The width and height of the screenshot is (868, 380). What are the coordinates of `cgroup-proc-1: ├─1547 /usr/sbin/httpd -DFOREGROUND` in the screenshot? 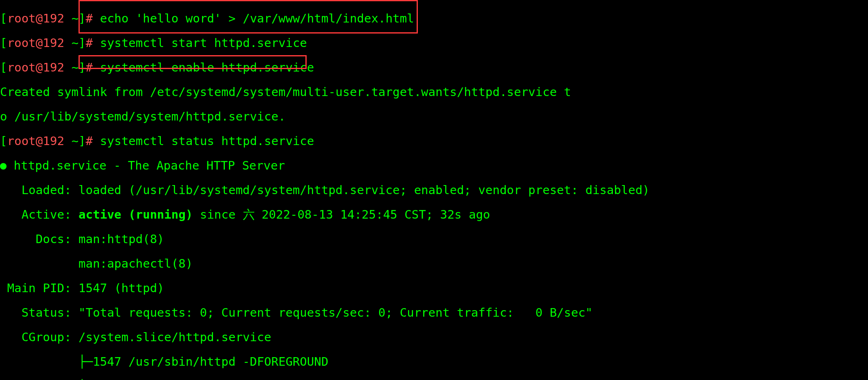 It's located at (434, 362).